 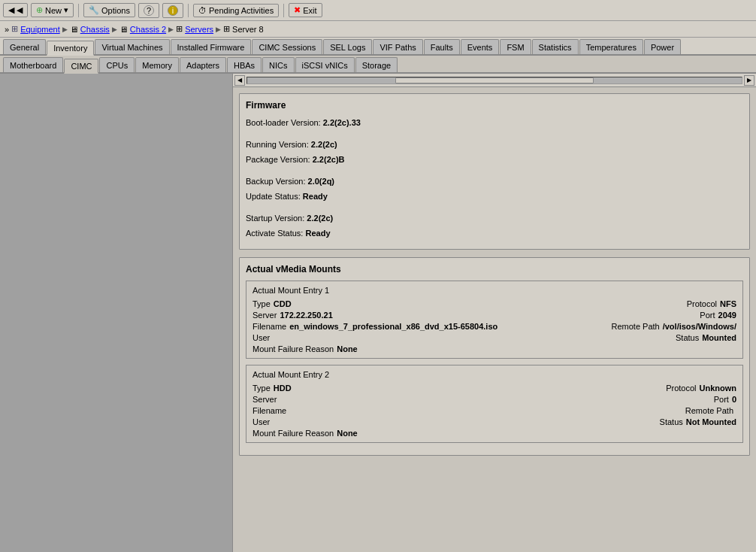 What do you see at coordinates (236, 11) in the screenshot?
I see `pending-button: ⏱ Pending Activities` at bounding box center [236, 11].